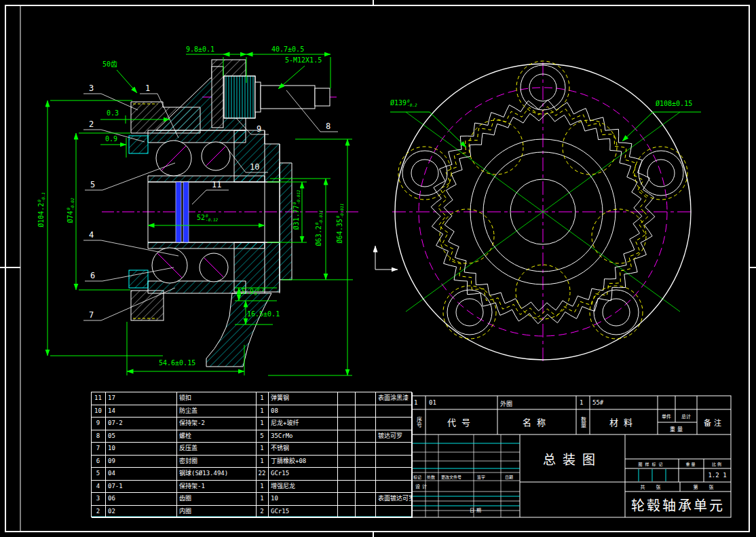  What do you see at coordinates (217, 437) in the screenshot?
I see `bom-cell-name: 螺栓` at bounding box center [217, 437].